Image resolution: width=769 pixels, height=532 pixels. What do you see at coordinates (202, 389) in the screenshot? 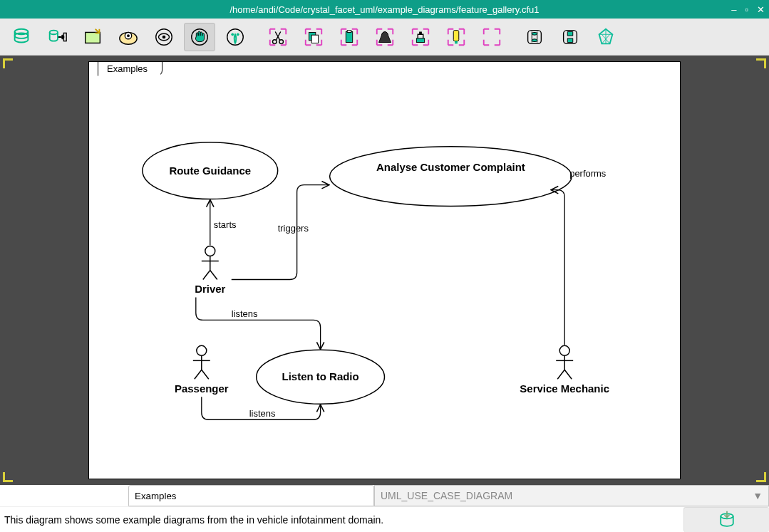
I see `actor-passenger-label: Passenger` at bounding box center [202, 389].